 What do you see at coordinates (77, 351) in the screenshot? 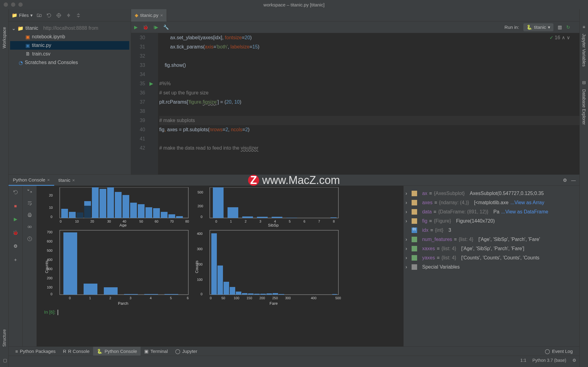
I see `tab-r-console: RR Console` at bounding box center [77, 351].